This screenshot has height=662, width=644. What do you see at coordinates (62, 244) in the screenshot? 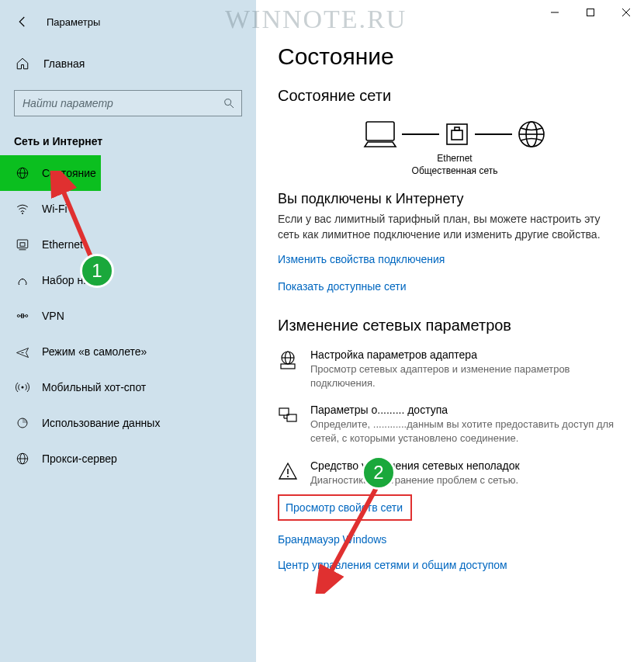
I see `nav-label: Ethernet` at bounding box center [62, 244].